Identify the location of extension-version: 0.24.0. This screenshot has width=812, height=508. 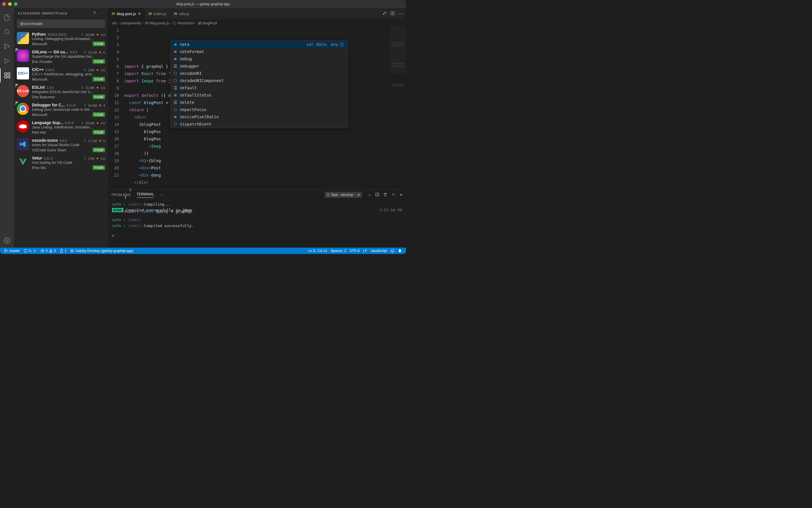
(50, 70).